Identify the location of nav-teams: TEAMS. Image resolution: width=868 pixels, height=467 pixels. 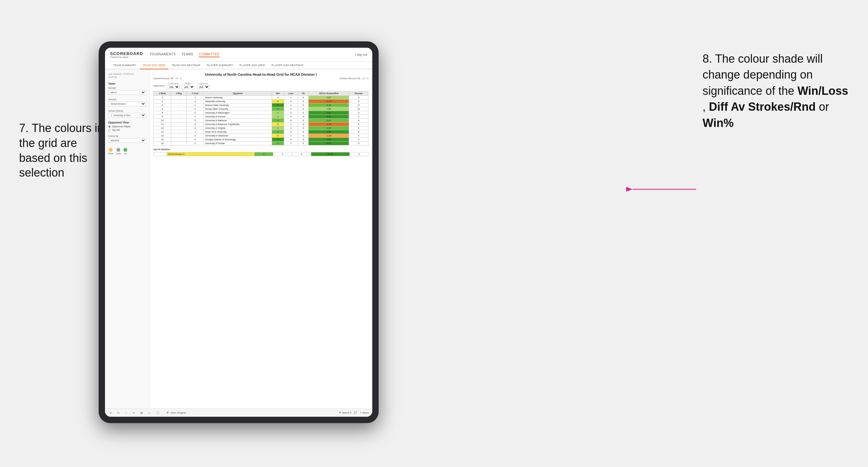
(187, 55).